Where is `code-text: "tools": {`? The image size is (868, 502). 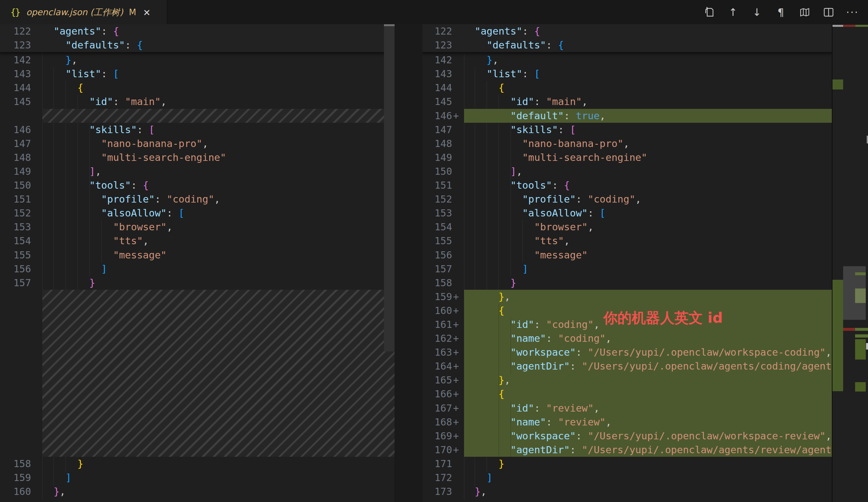
code-text: "tools": { is located at coordinates (218, 185).